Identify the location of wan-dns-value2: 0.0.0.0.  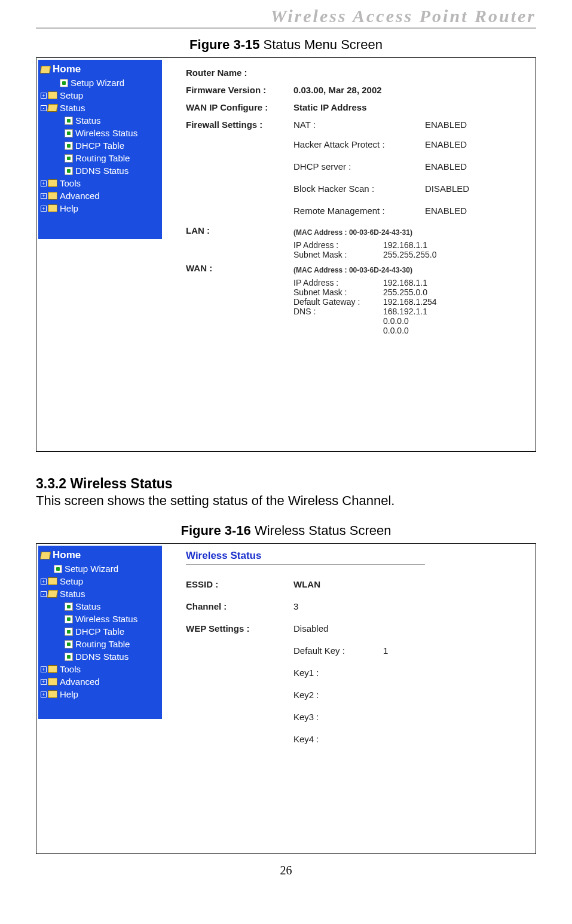
(396, 321).